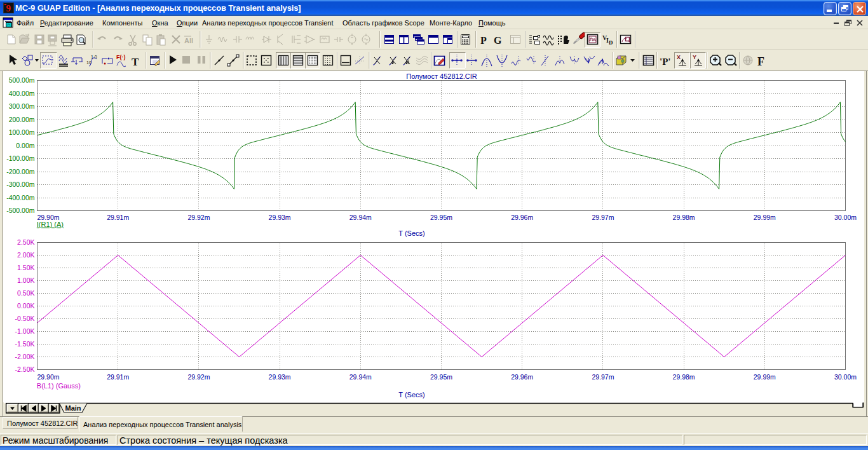  What do you see at coordinates (50, 224) in the screenshot?
I see `svg-text: I(R1) (A)` at bounding box center [50, 224].